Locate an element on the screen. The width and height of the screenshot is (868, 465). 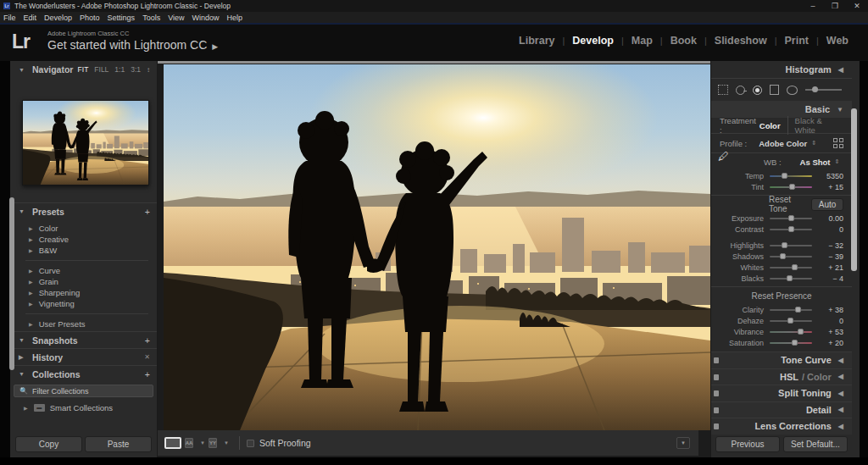
module-map: Map is located at coordinates (643, 41).